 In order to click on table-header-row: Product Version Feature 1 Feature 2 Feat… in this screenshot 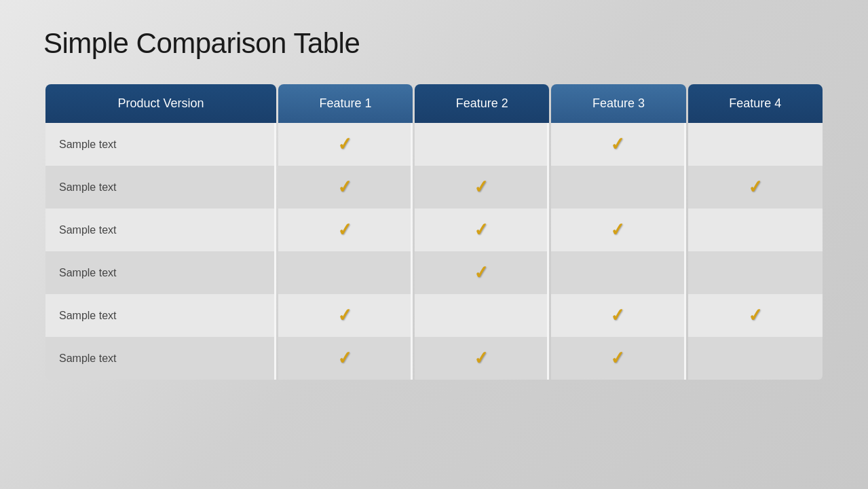, I will do `click(434, 103)`.